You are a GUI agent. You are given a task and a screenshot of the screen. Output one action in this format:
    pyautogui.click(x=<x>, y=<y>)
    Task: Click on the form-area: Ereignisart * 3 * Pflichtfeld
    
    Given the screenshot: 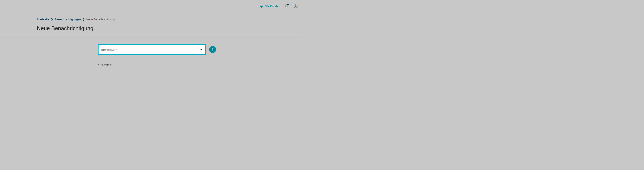 What is the action you would take?
    pyautogui.click(x=200, y=55)
    